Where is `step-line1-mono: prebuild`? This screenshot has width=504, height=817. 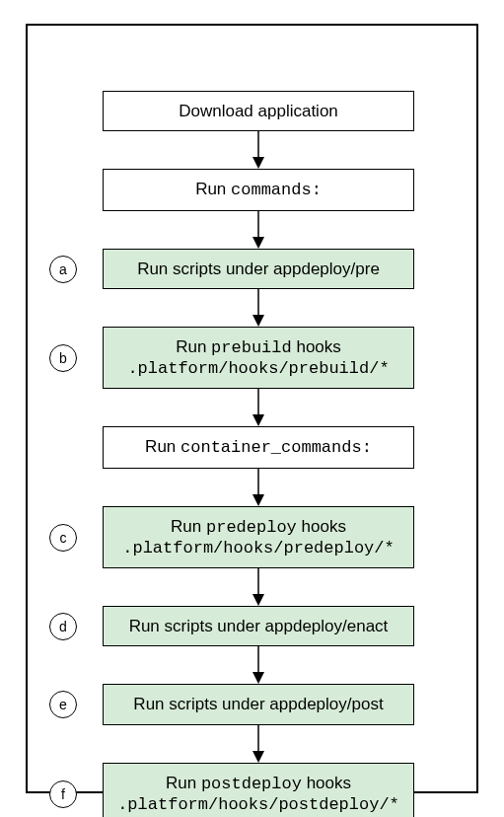
step-line1-mono: prebuild is located at coordinates (252, 347).